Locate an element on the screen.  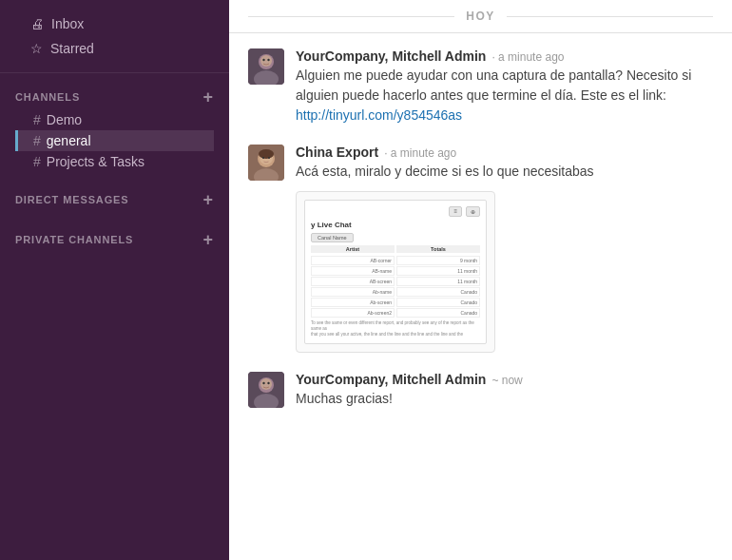
channel-label: general is located at coordinates (68, 141).